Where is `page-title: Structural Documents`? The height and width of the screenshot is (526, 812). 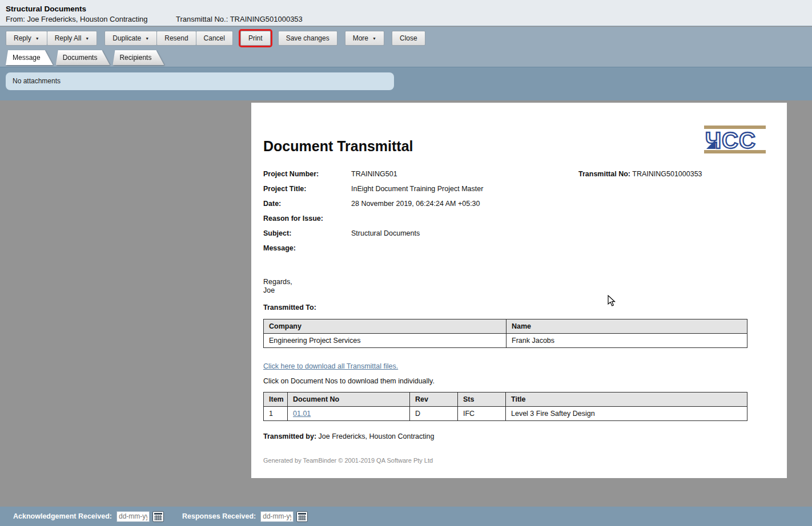
page-title: Structural Documents is located at coordinates (46, 9).